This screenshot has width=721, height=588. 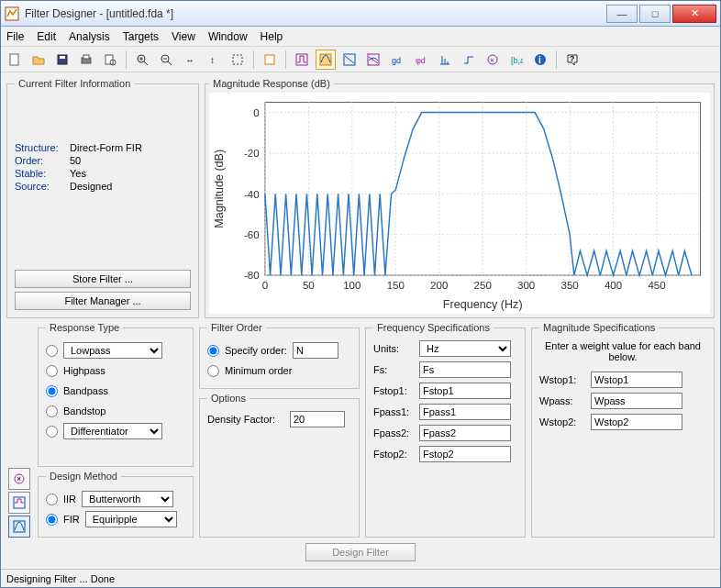 What do you see at coordinates (46, 37) in the screenshot?
I see `menu-edit: Edit` at bounding box center [46, 37].